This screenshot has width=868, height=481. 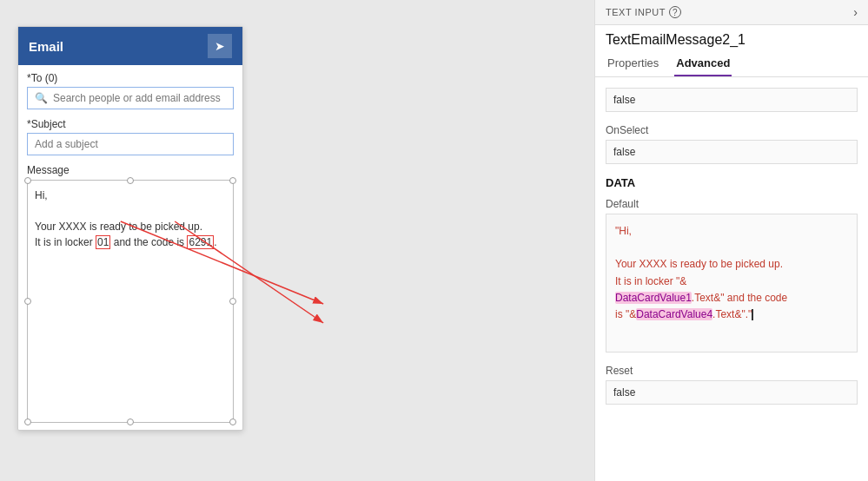 I want to click on info-icon: ?, so click(x=675, y=12).